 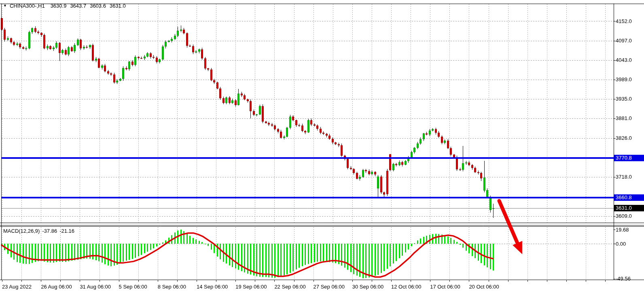 I want to click on time-tick-label: 8 Sep 06:00, so click(x=172, y=287).